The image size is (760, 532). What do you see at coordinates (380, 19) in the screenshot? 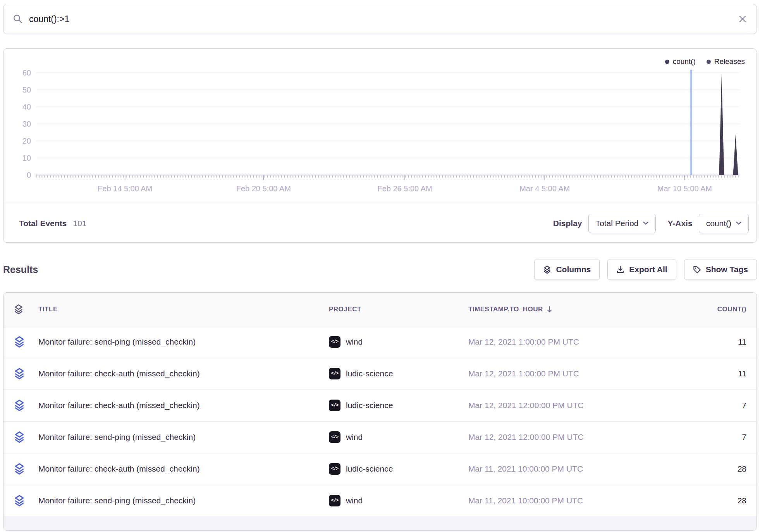
I see `search-input` at bounding box center [380, 19].